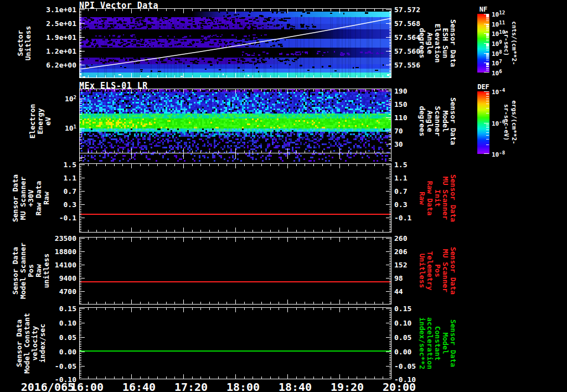 Image resolution: width=567 pixels, height=392 pixels. What do you see at coordinates (235, 125) in the screenshot?
I see `els-spectrogram` at bounding box center [235, 125].